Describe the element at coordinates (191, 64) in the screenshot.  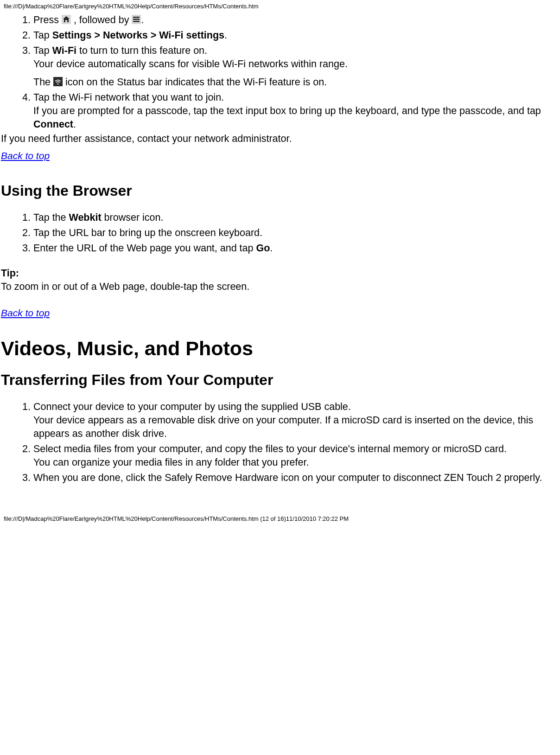
I see `text: Your device automatically scans for visi…` at that location.